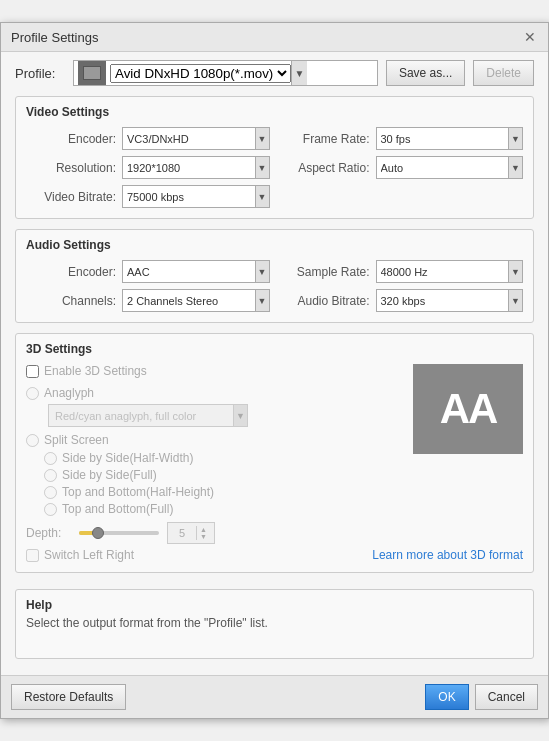 The width and height of the screenshot is (549, 741). What do you see at coordinates (148, 168) in the screenshot?
I see `resolution-row: Resolution: 1920*1080 ▼` at bounding box center [148, 168].